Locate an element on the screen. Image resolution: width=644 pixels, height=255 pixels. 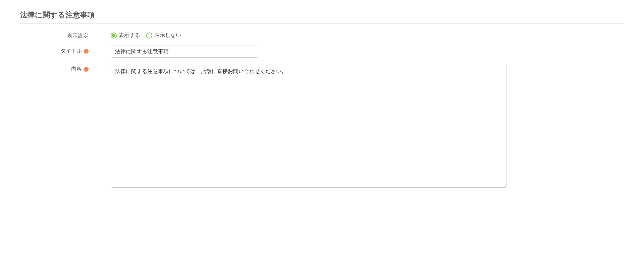
label-content: 内容 is located at coordinates (57, 68).